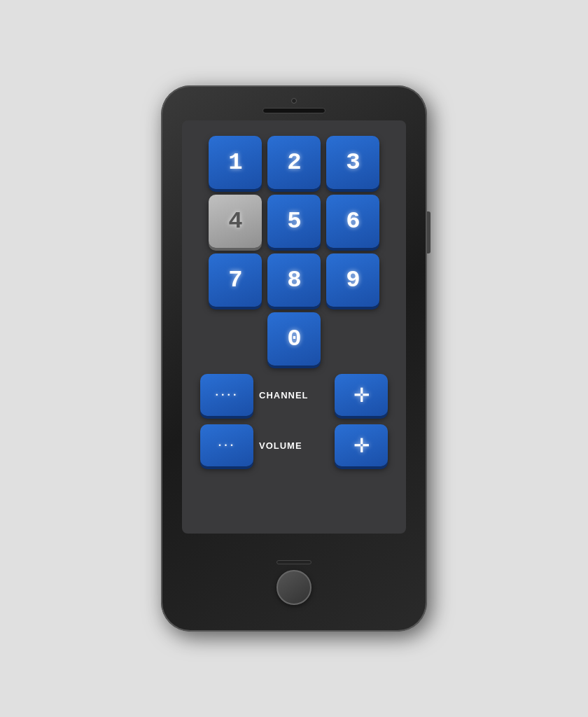 This screenshot has width=588, height=717. Describe the element at coordinates (294, 445) in the screenshot. I see `volume-label-container: VOLUME` at that location.